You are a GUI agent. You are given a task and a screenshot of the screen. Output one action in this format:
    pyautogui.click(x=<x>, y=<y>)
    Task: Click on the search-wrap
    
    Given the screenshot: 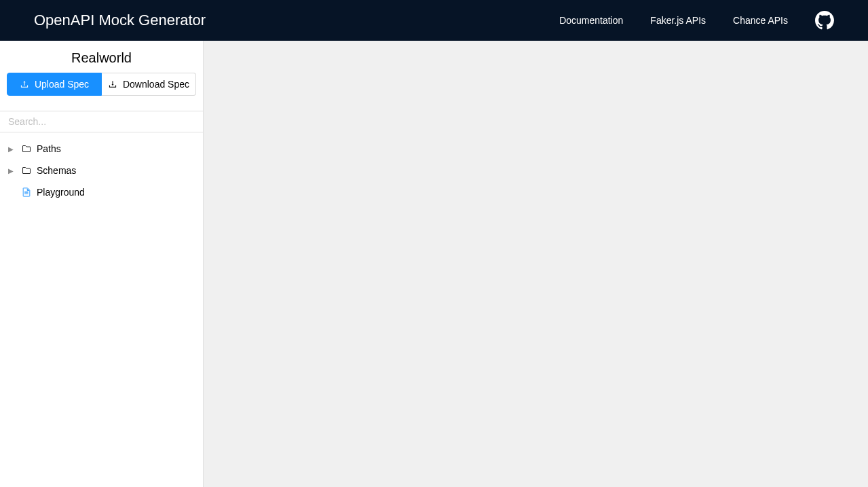 What is the action you would take?
    pyautogui.click(x=102, y=118)
    